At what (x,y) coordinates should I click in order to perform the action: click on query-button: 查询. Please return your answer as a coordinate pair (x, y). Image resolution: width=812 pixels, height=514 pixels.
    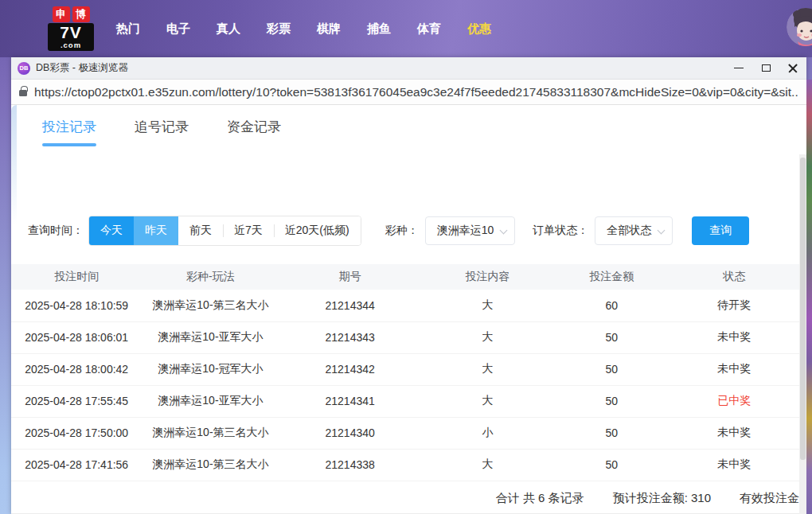
    Looking at the image, I should click on (720, 231).